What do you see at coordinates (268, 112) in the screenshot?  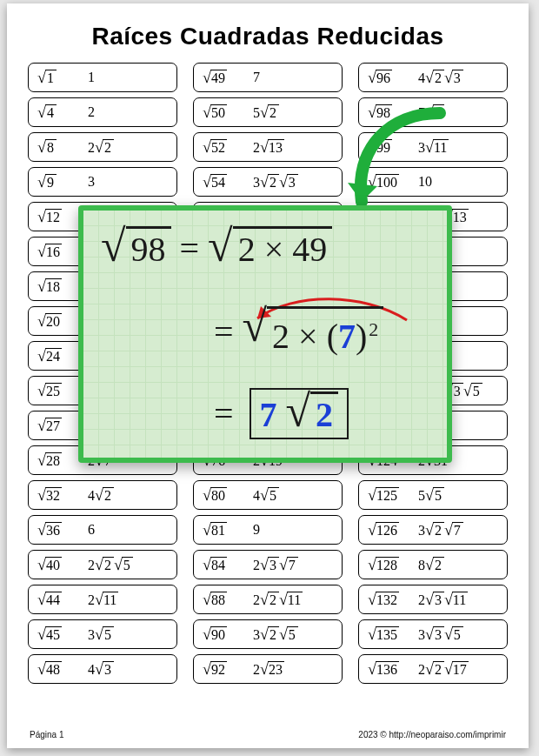 I see `table-row: √505√2` at bounding box center [268, 112].